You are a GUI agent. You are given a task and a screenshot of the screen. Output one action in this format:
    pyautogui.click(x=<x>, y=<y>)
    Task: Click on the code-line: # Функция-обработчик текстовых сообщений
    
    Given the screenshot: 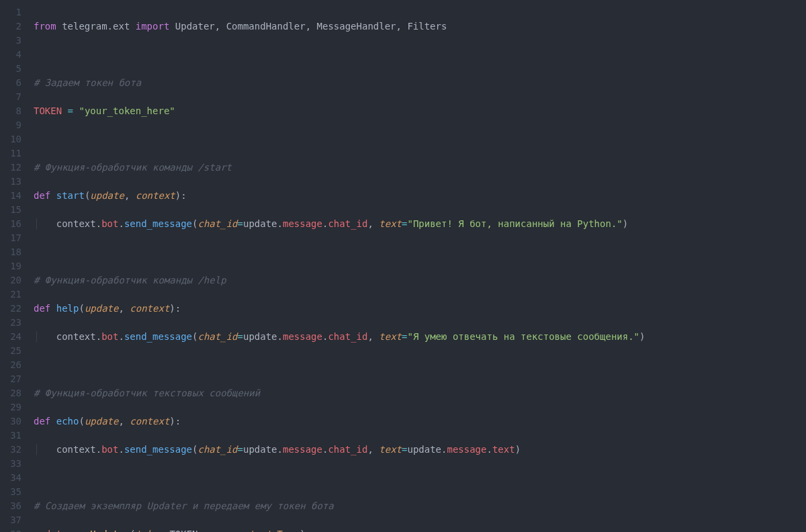 What is the action you would take?
    pyautogui.click(x=420, y=394)
    